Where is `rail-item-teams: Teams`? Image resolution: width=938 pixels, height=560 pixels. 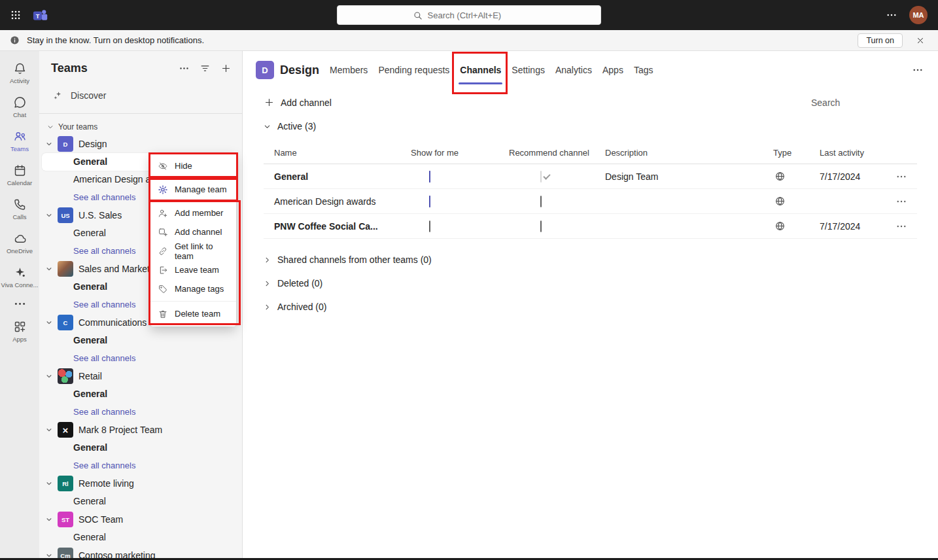 rail-item-teams: Teams is located at coordinates (20, 141).